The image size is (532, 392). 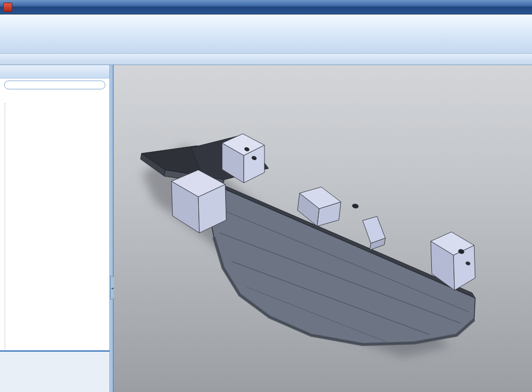 I want to click on titlebar, so click(x=266, y=7).